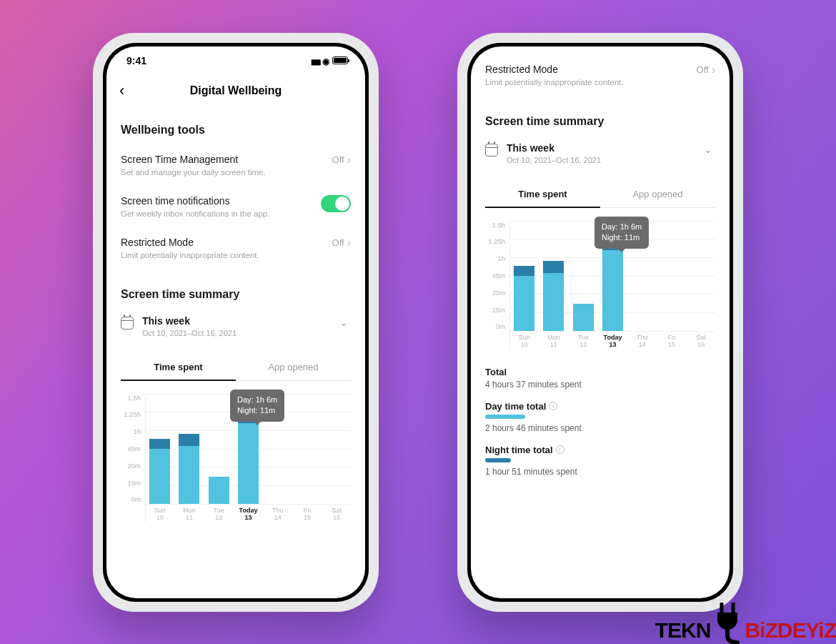 The image size is (836, 644). Describe the element at coordinates (227, 242) in the screenshot. I see `row-title: Restricted Mode` at that location.